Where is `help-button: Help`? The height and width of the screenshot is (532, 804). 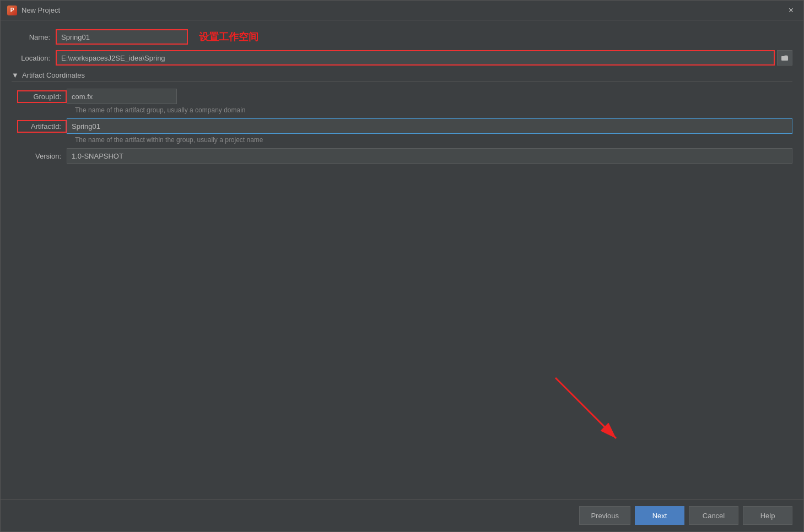 help-button: Help is located at coordinates (768, 515).